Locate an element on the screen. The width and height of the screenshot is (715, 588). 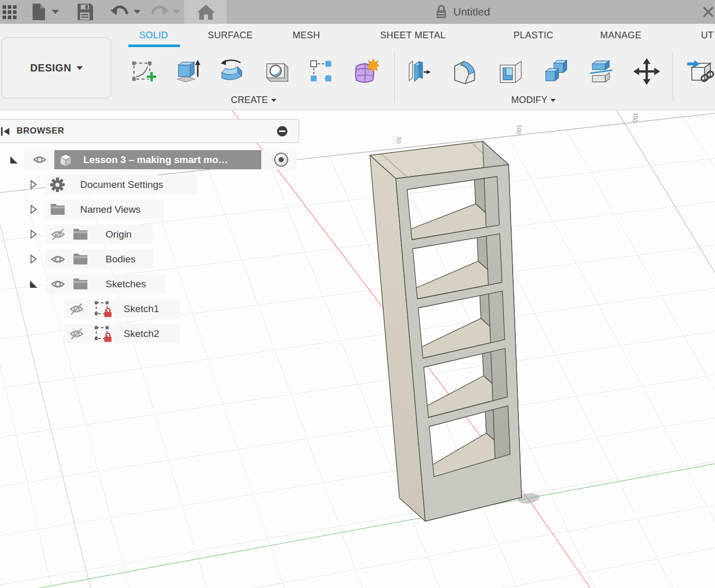
create-group-dropdown: CREATE is located at coordinates (254, 100).